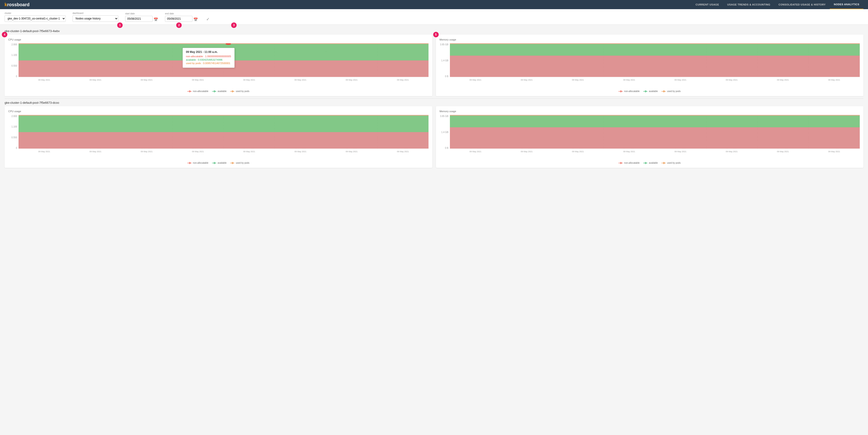 Image resolution: width=868 pixels, height=435 pixels. I want to click on filters-bar: cluster gke_dev-1-304720_us-central1-c_c…, so click(434, 17).